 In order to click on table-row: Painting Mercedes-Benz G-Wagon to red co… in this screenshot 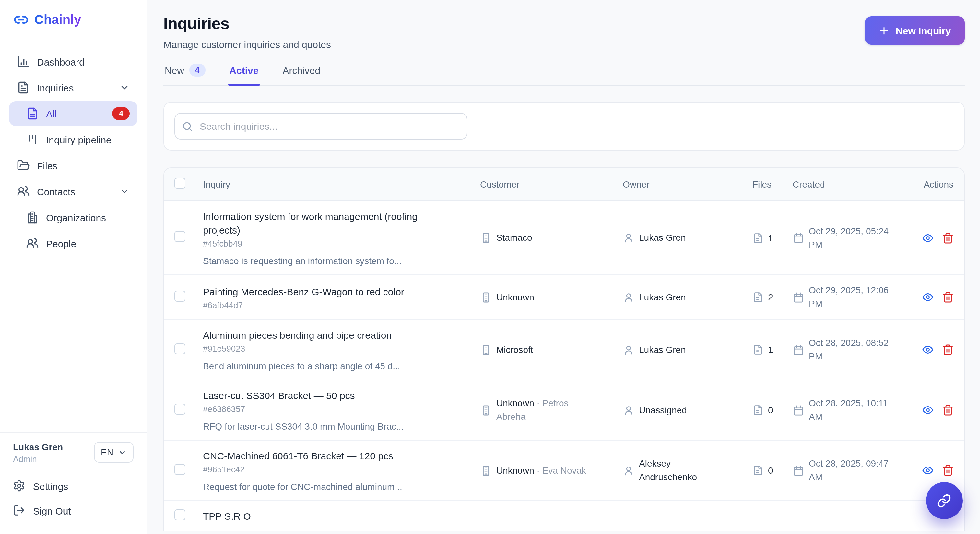, I will do `click(564, 297)`.